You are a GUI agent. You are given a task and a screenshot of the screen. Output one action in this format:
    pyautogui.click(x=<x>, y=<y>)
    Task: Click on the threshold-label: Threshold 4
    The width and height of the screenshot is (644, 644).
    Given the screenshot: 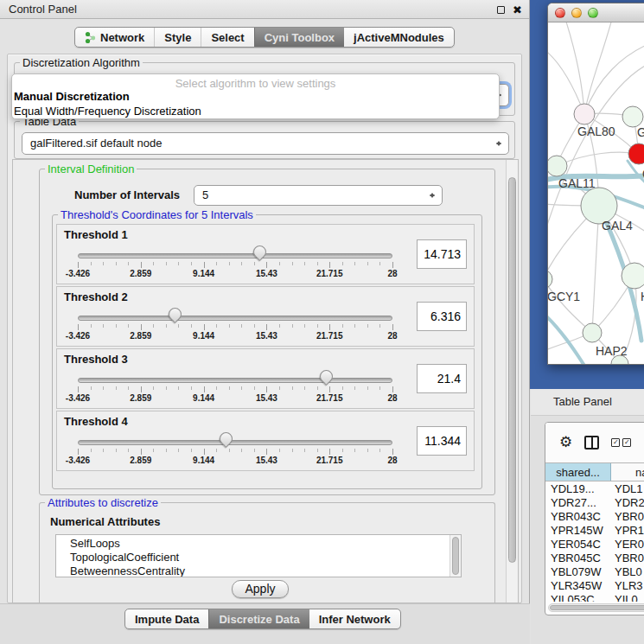 What is the action you would take?
    pyautogui.click(x=96, y=422)
    